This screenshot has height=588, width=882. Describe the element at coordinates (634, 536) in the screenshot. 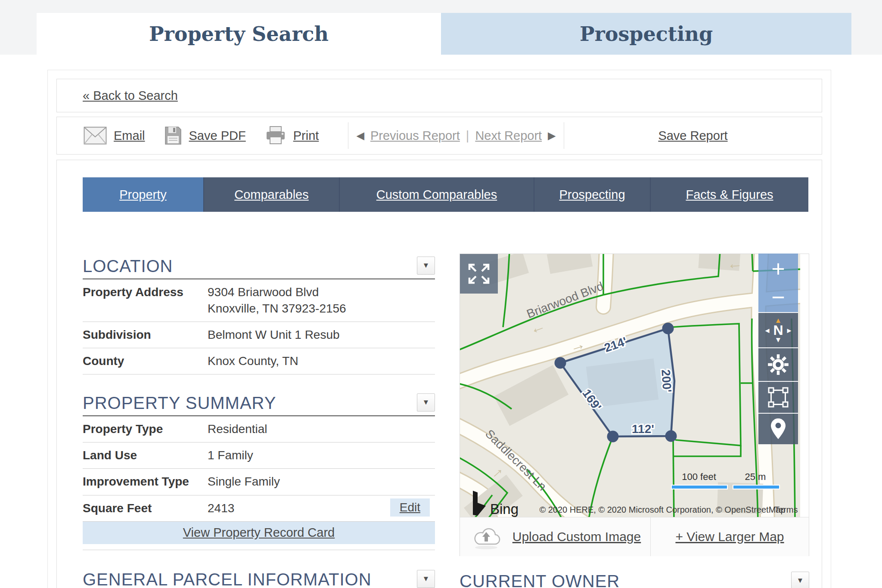

I see `map-bottom-bar: Upload Custom Image + View Larger Map` at that location.